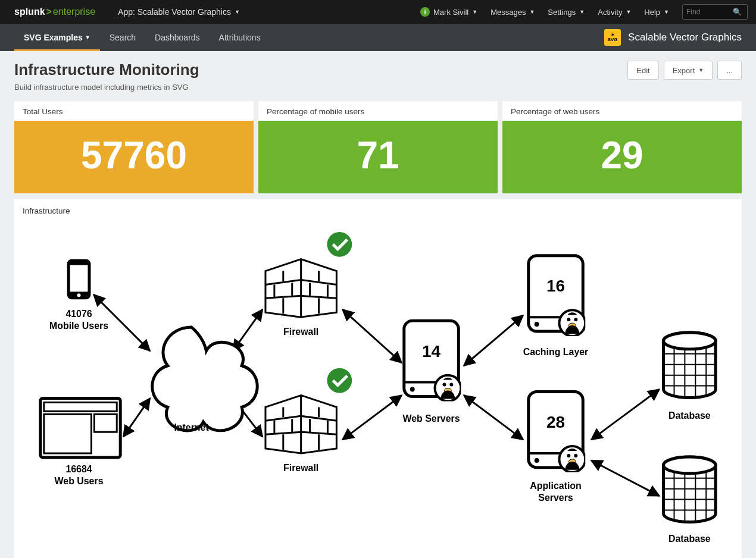 Image resolution: width=756 pixels, height=558 pixels. I want to click on tile-label: Percentage of mobile users, so click(378, 111).